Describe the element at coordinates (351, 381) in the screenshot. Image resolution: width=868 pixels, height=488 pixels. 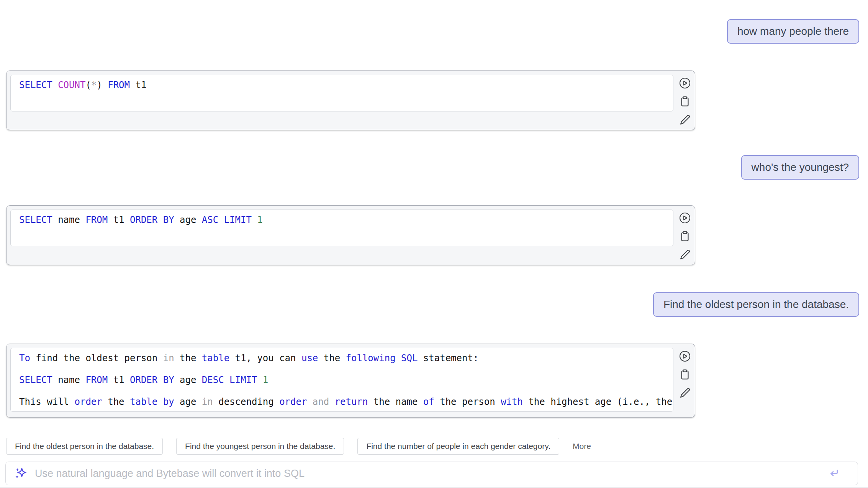
I see `sql-response-block: To find the oldest person in the table t…` at that location.